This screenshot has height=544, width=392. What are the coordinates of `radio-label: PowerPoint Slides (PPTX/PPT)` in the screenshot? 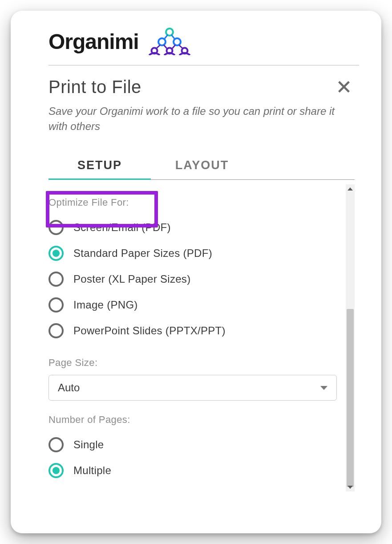 It's located at (150, 331).